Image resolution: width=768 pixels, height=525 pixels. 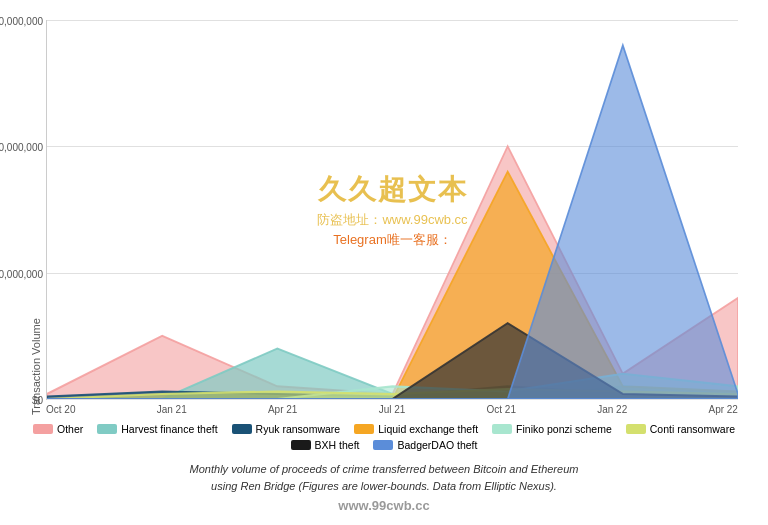 I want to click on legend-item: Ryuk ransomware, so click(x=286, y=429).